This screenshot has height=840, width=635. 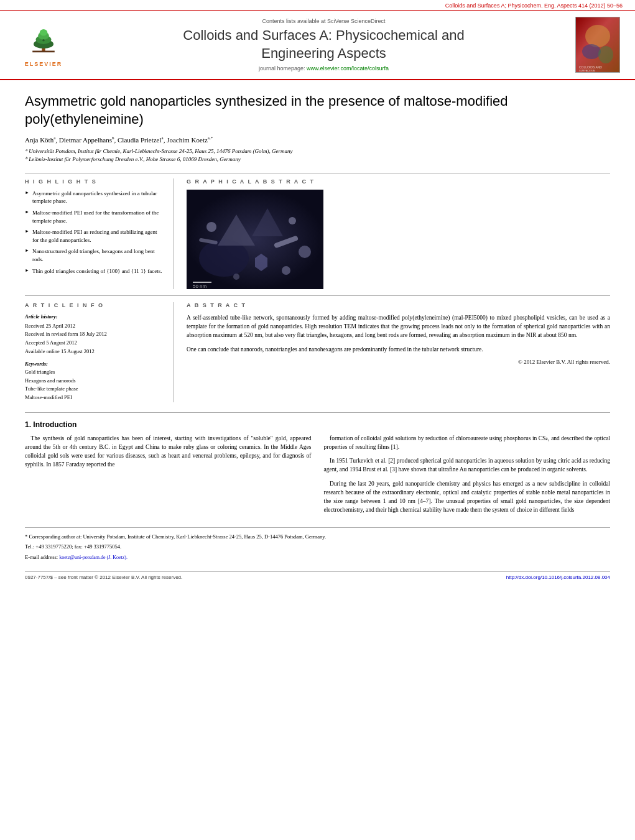 I want to click on footnote-tel: Tel.: +49 3319775220; fax: +49 331977505…, so click(x=317, y=547).